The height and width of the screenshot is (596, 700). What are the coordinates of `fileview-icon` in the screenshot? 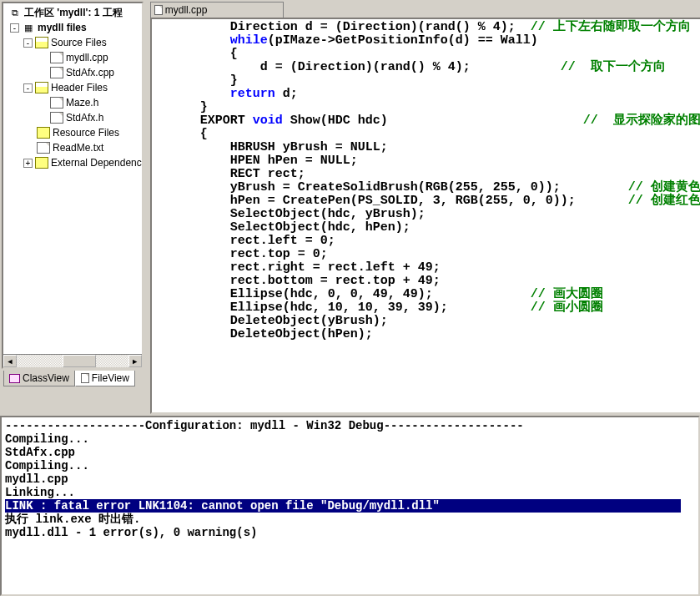 It's located at (85, 378).